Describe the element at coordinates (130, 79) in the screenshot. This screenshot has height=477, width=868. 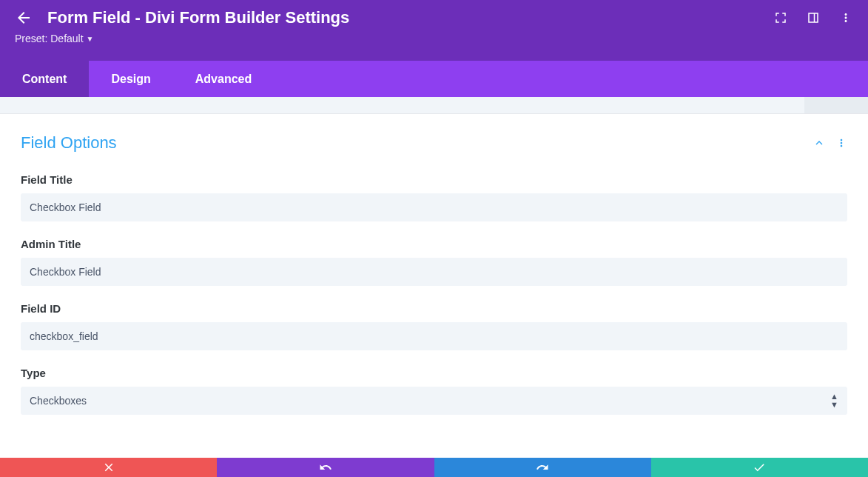
I see `tab-design: Design` at that location.